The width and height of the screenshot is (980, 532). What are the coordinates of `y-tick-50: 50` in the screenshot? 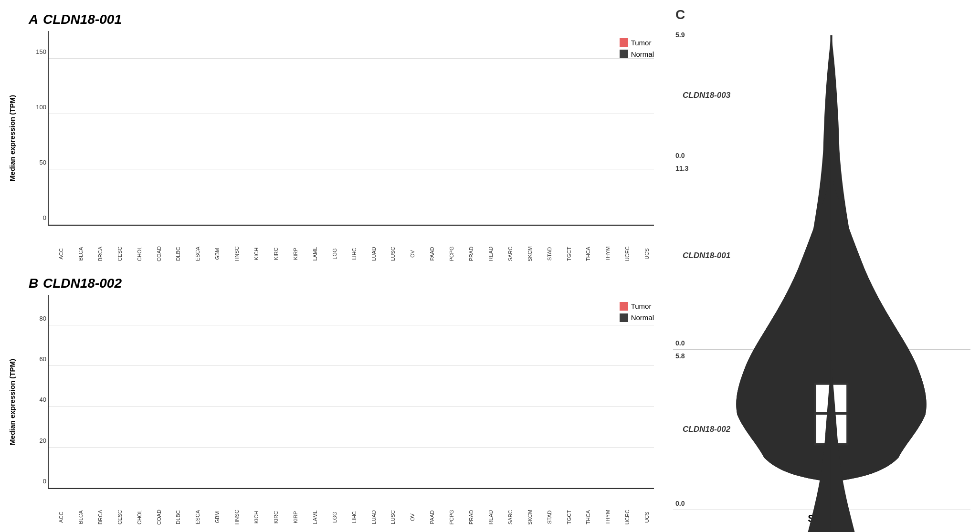 It's located at (43, 162).